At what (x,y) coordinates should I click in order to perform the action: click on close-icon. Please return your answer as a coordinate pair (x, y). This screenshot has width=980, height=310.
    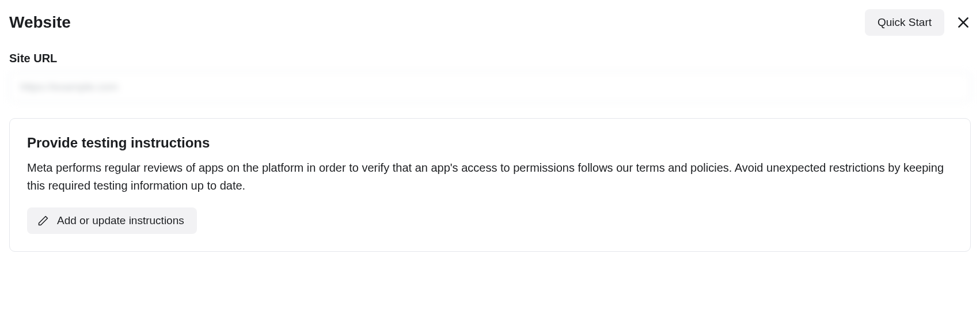
    Looking at the image, I should click on (963, 22).